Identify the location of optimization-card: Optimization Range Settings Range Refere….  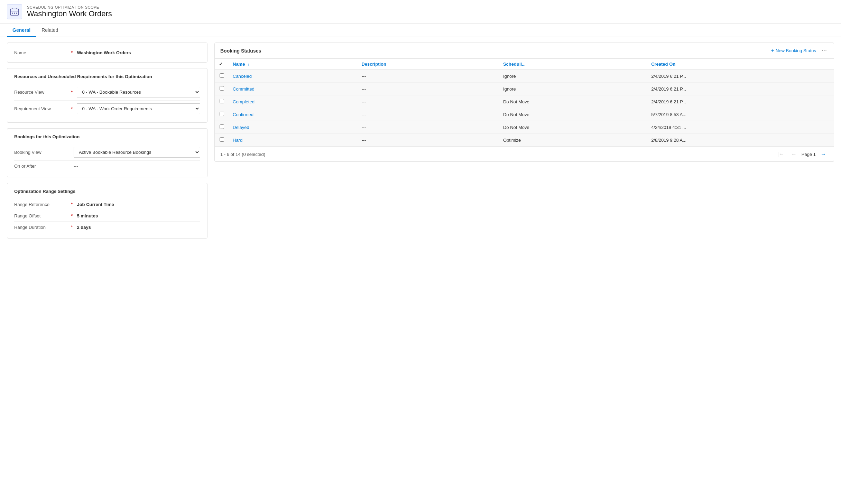
(107, 211).